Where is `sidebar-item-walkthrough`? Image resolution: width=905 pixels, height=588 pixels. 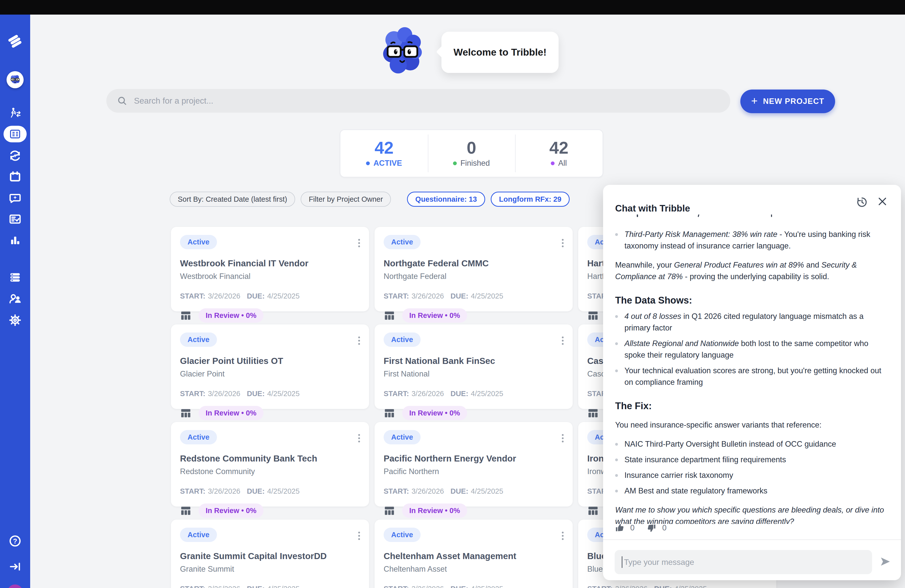
sidebar-item-walkthrough is located at coordinates (15, 113).